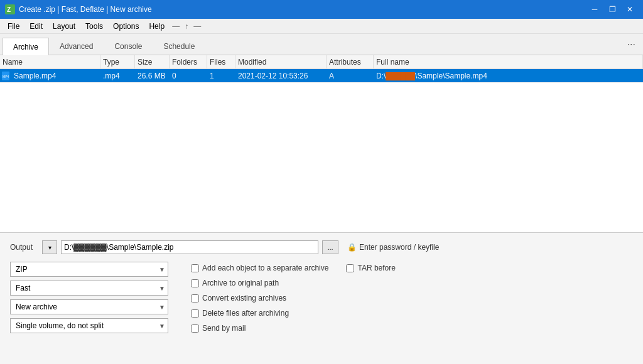 The image size is (643, 364). What do you see at coordinates (89, 269) in the screenshot?
I see `format-select: ZIP 7Z TAR GZ` at bounding box center [89, 269].